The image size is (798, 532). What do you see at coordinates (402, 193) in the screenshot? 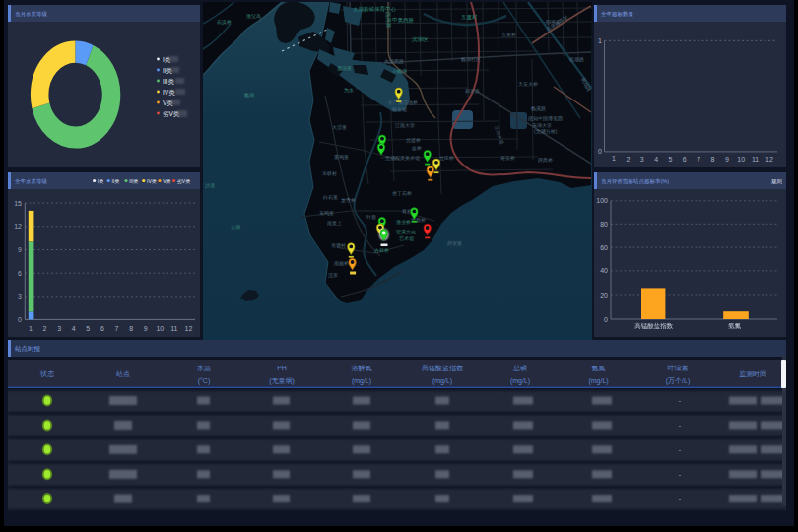
I see `svg-text: 叁丁石桥` at bounding box center [402, 193].